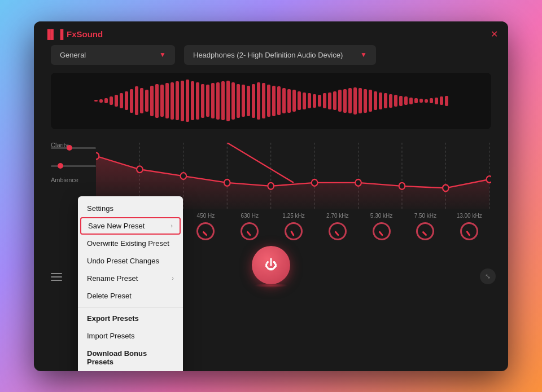 The image size is (542, 392). What do you see at coordinates (130, 226) in the screenshot?
I see `menu-item: Save New Preset›` at bounding box center [130, 226].